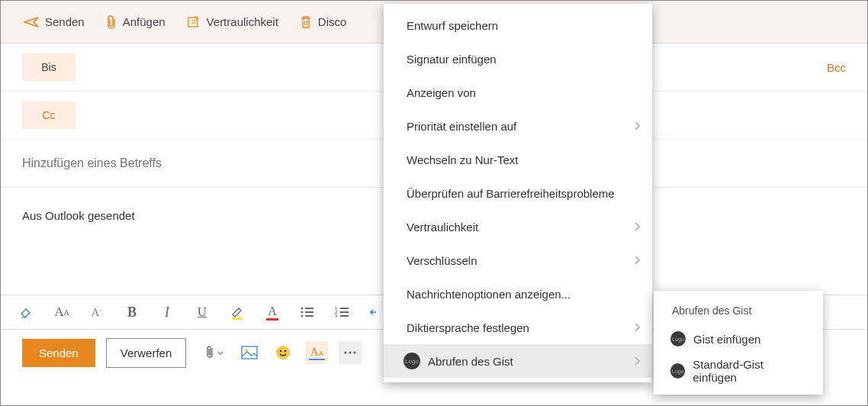 This screenshot has height=406, width=868. I want to click on svg-text: 3, so click(336, 316).